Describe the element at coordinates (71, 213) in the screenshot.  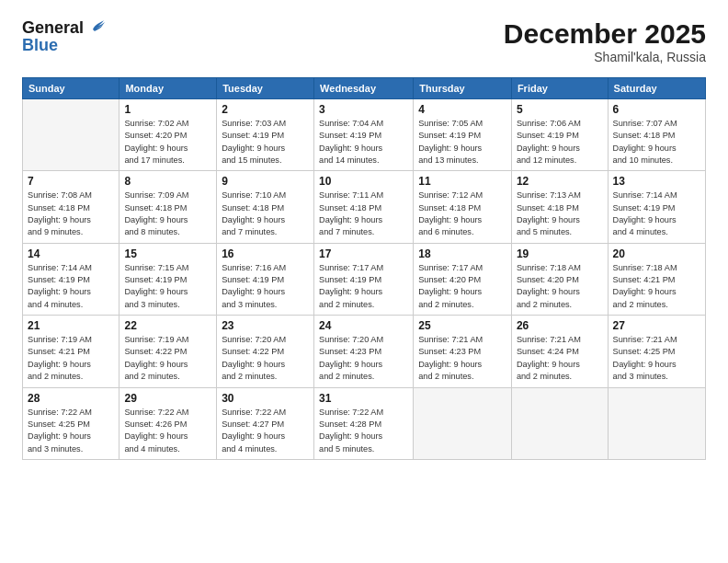
I see `day-info: Sunrise: 7:08 AMSunset: 4:18 PMDaylight:…` at that location.